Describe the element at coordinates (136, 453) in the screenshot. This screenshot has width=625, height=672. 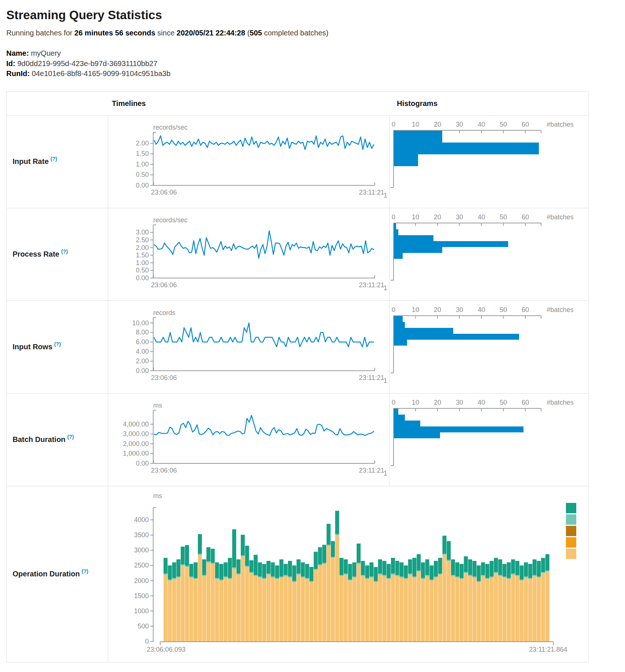
I see `svg-text: 1,000.00` at that location.